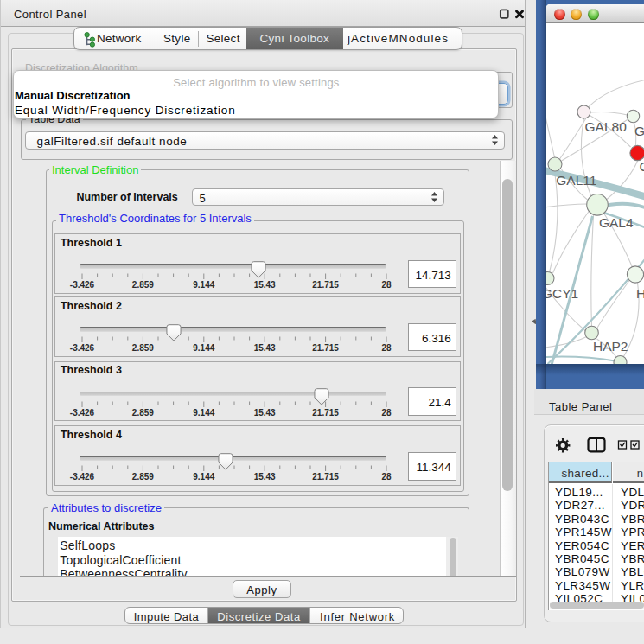 The width and height of the screenshot is (644, 644). What do you see at coordinates (576, 180) in the screenshot?
I see `svg-text: GAL11` at bounding box center [576, 180].